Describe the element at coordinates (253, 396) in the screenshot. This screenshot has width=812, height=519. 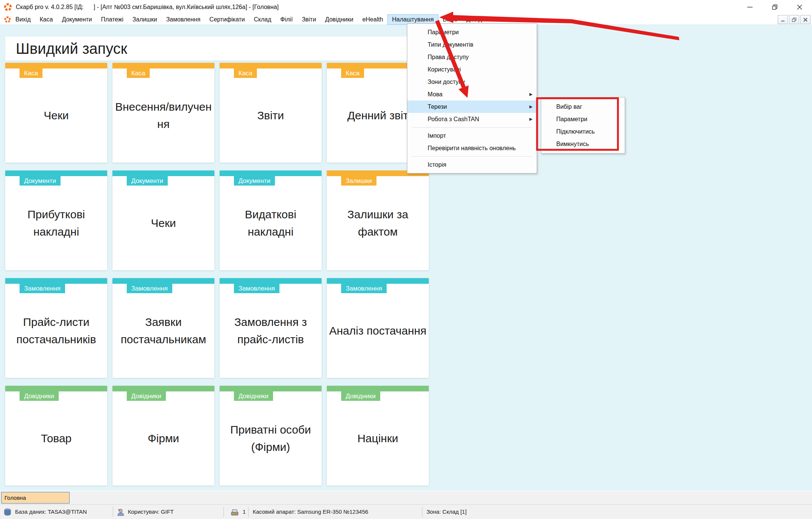
I see `tile-category-tag: Довідники` at that location.